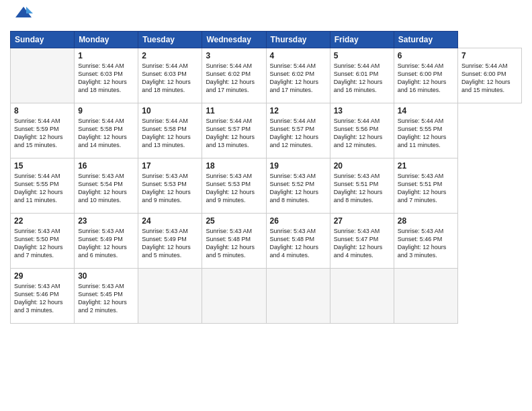 This screenshot has height=411, width=532. Describe the element at coordinates (170, 221) in the screenshot. I see `day-number: 24` at that location.